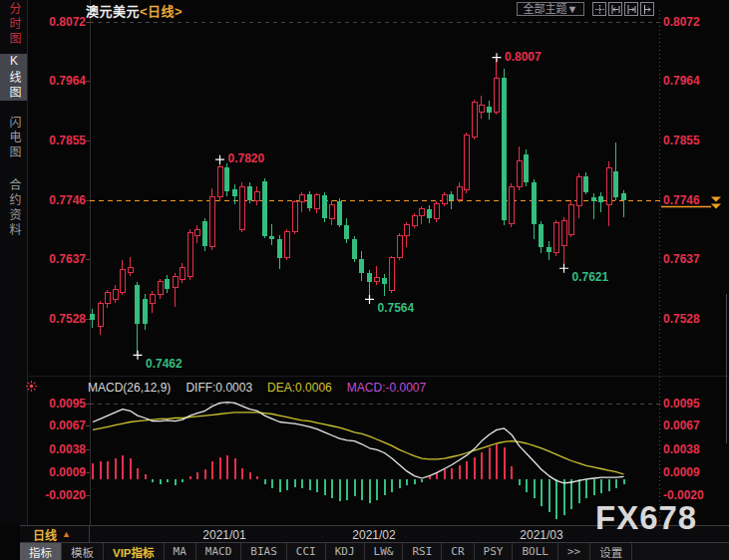  What do you see at coordinates (375, 552) in the screenshot?
I see `bottom-toolbar: 指标模板VIP指标MAMACDBIASCCIKDJLW&RSICRPSYBOLL…` at bounding box center [375, 552].